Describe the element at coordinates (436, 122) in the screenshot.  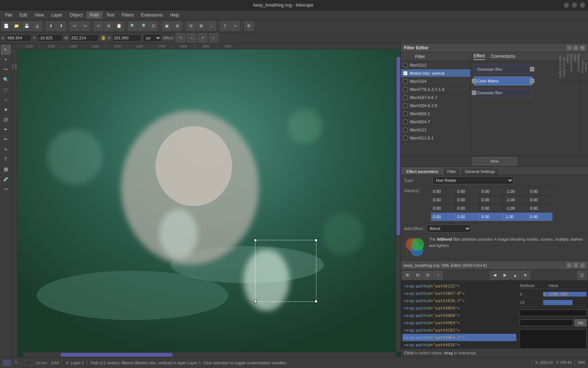
I see `filter-item-6654: filter6654-7` at that location.